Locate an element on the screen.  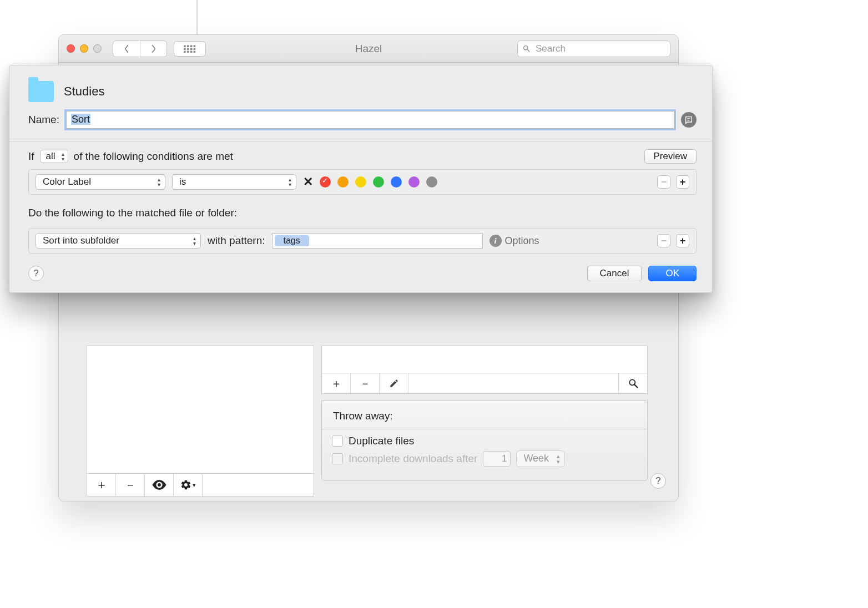
rules-list-panel: ＋ － is located at coordinates (485, 369).